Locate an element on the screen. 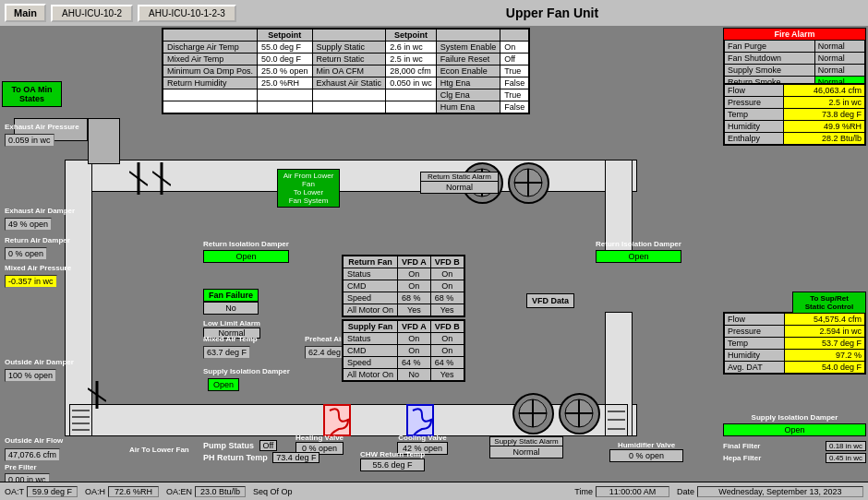  humidifier-valve-value: 0 % open is located at coordinates (646, 456).